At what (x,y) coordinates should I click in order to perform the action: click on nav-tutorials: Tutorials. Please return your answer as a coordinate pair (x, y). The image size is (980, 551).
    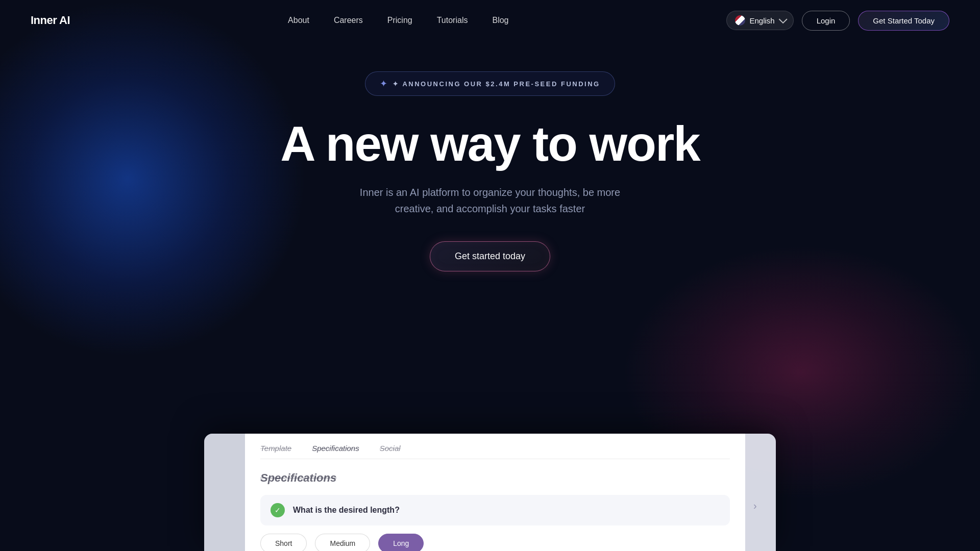
    Looking at the image, I should click on (452, 20).